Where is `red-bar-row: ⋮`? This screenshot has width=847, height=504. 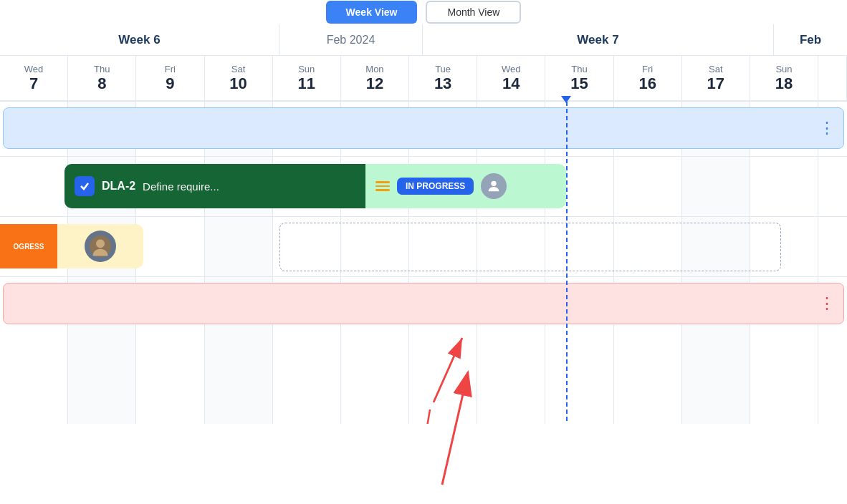 red-bar-row: ⋮ is located at coordinates (424, 304).